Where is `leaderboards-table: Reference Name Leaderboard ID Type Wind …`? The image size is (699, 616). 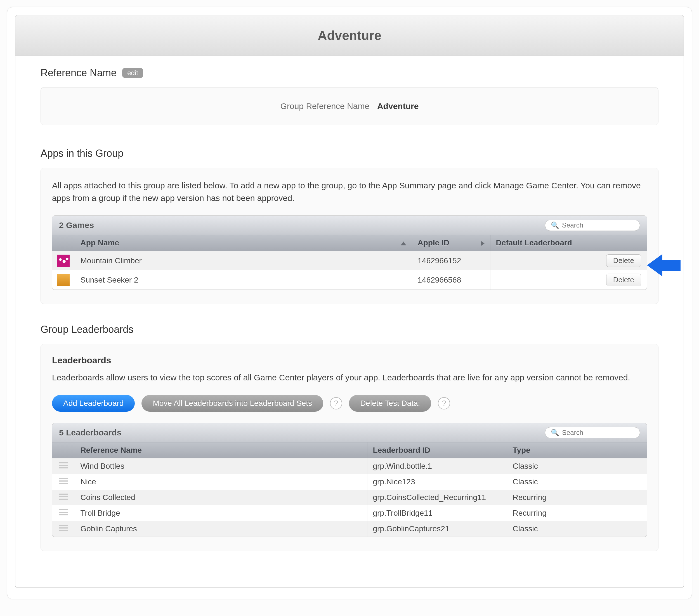 leaderboards-table: Reference Name Leaderboard ID Type Wind … is located at coordinates (350, 490).